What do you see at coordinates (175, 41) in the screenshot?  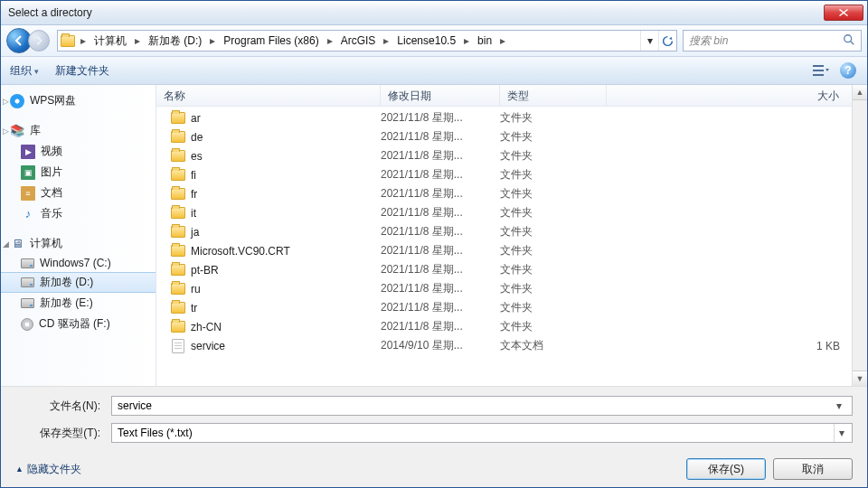 I see `breadcrumb-item: 新加卷 (D:)` at bounding box center [175, 41].